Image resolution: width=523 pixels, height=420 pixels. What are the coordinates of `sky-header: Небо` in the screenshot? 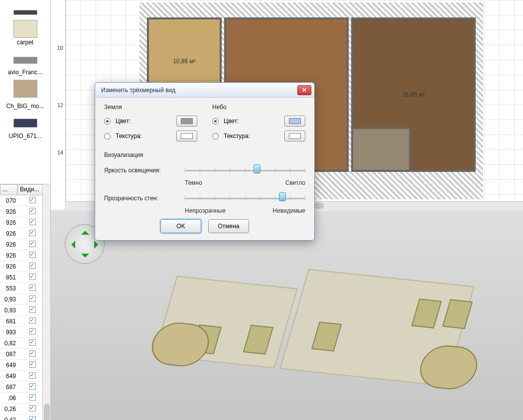 It's located at (259, 107).